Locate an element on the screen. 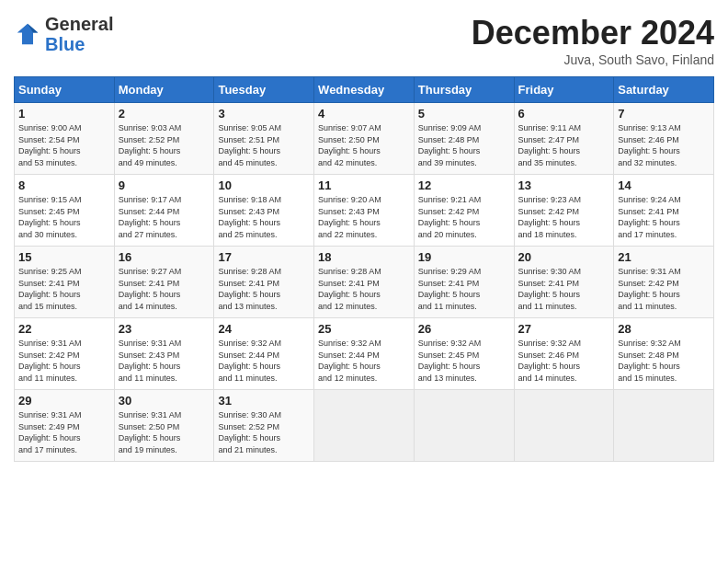 Image resolution: width=728 pixels, height=563 pixels. calendar-cell: 9Sunrise: 9:17 AM Sunset: 2:44 PM Daylig… is located at coordinates (164, 211).